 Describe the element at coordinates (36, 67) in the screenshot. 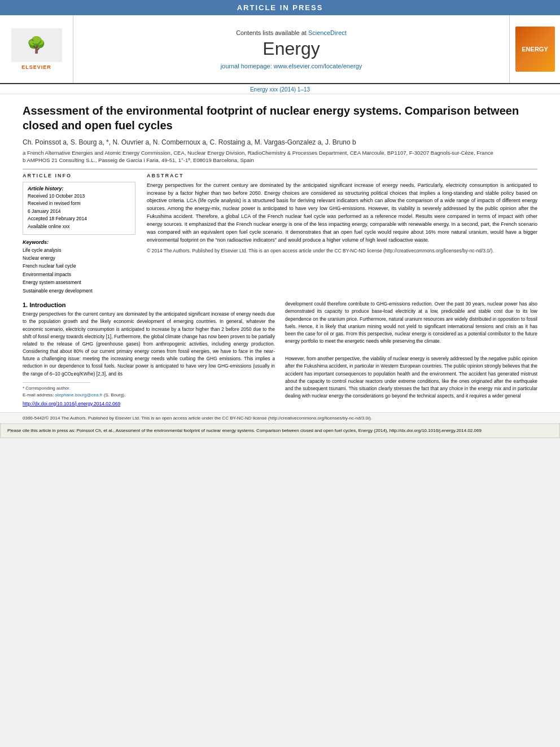

I see `elsevier-label: ELSEVIER` at that location.